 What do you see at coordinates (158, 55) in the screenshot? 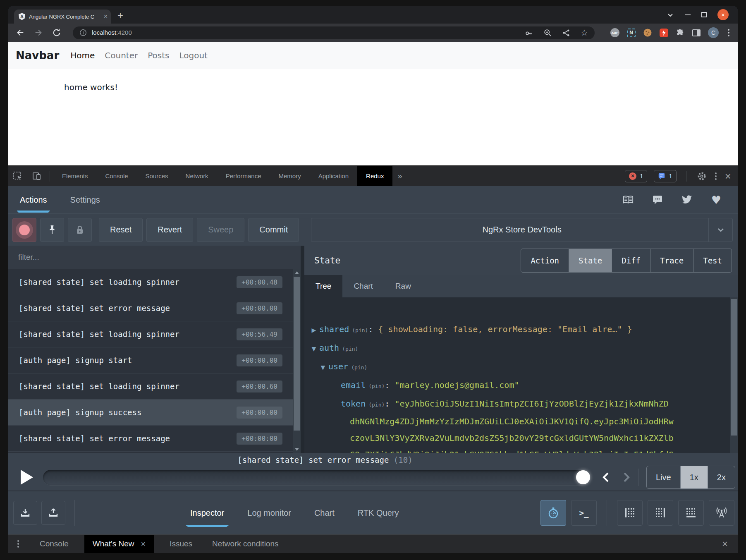
I see `nav-link-posts: Posts` at bounding box center [158, 55].